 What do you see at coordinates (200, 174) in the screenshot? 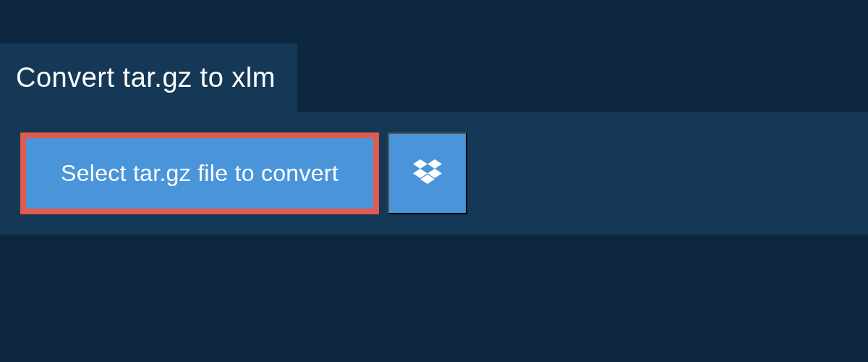
I see `select-file-button: Select tar.gz file to convert` at bounding box center [200, 174].